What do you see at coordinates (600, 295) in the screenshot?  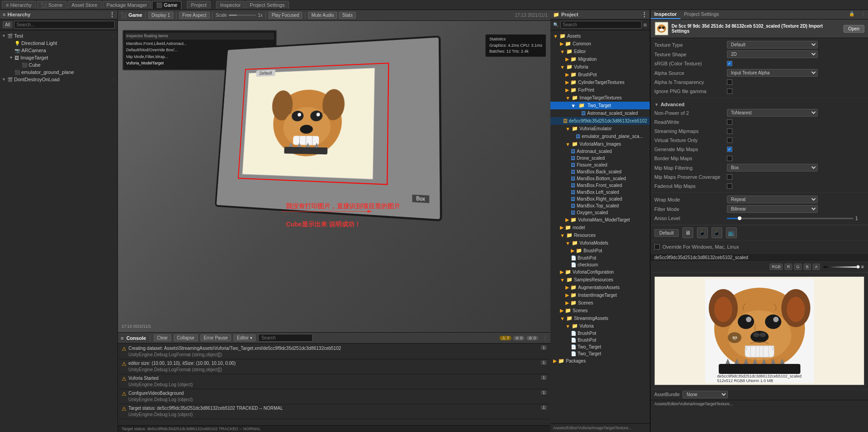 I see `proj-instantimage-folder: ▶ 📁 InstantImageTarget` at bounding box center [600, 295].